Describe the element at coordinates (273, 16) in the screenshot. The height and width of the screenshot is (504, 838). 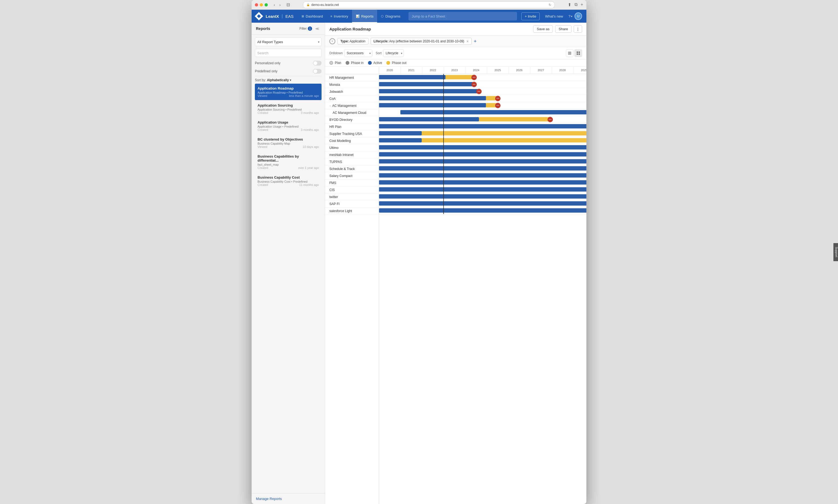
I see `logo-text: LeanIX` at that location.